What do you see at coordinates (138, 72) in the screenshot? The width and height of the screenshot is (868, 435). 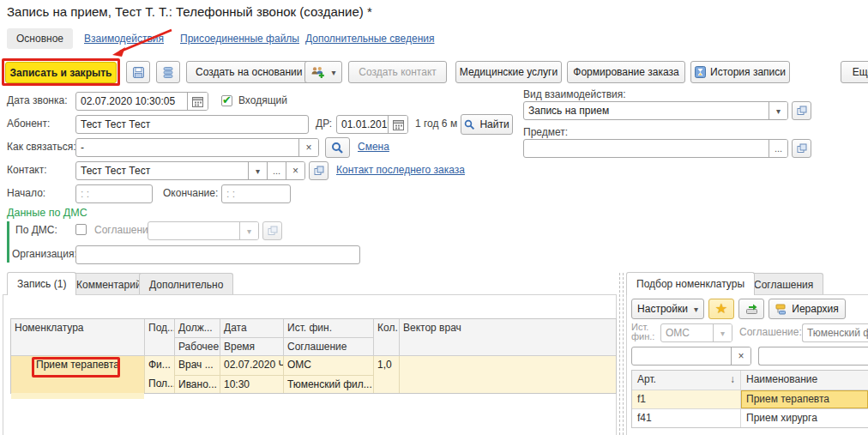 I see `save-button` at bounding box center [138, 72].